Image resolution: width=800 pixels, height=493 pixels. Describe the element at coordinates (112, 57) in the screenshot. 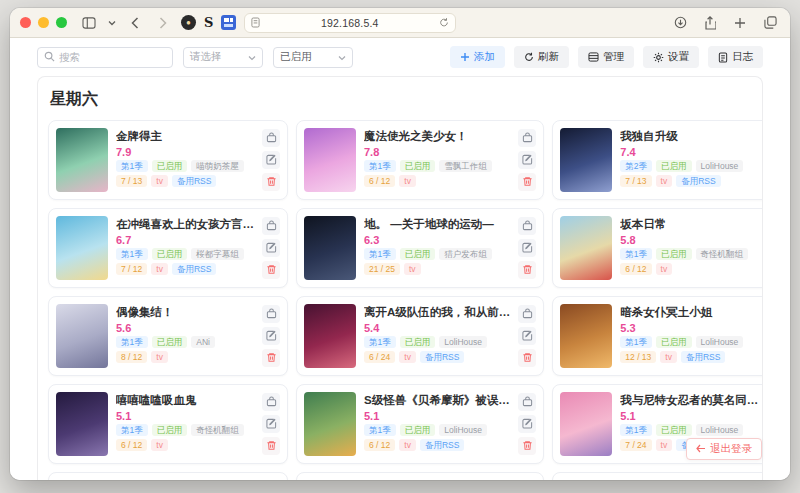

I see `search-field` at that location.